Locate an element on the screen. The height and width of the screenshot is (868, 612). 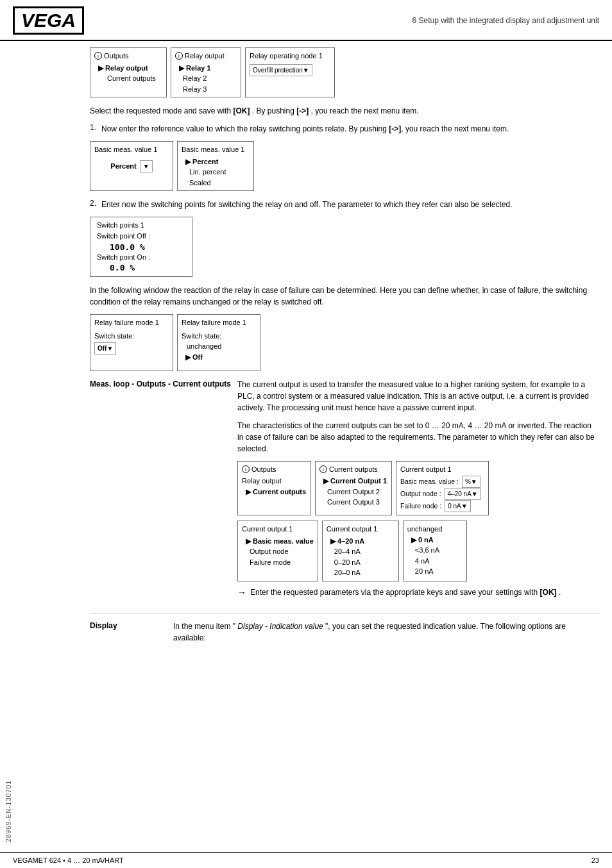
header: VEGA 6 Setup with the integrated display… is located at coordinates (306, 21).